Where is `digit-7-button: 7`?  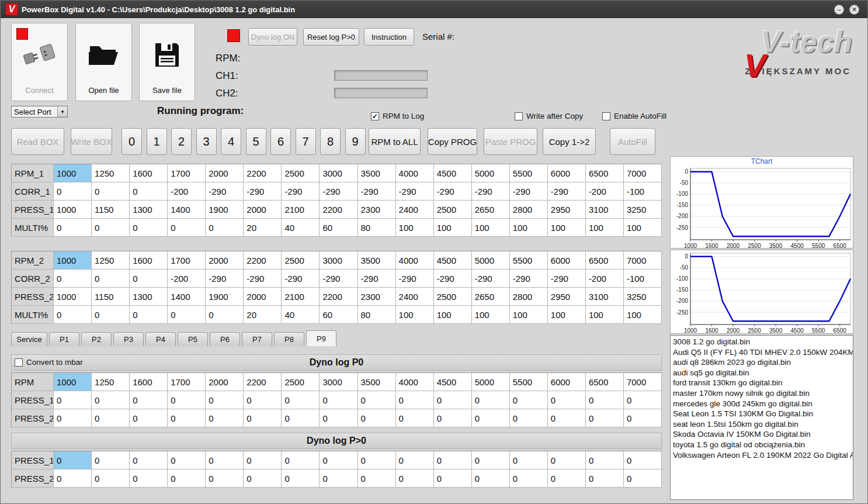
digit-7-button: 7 is located at coordinates (306, 141).